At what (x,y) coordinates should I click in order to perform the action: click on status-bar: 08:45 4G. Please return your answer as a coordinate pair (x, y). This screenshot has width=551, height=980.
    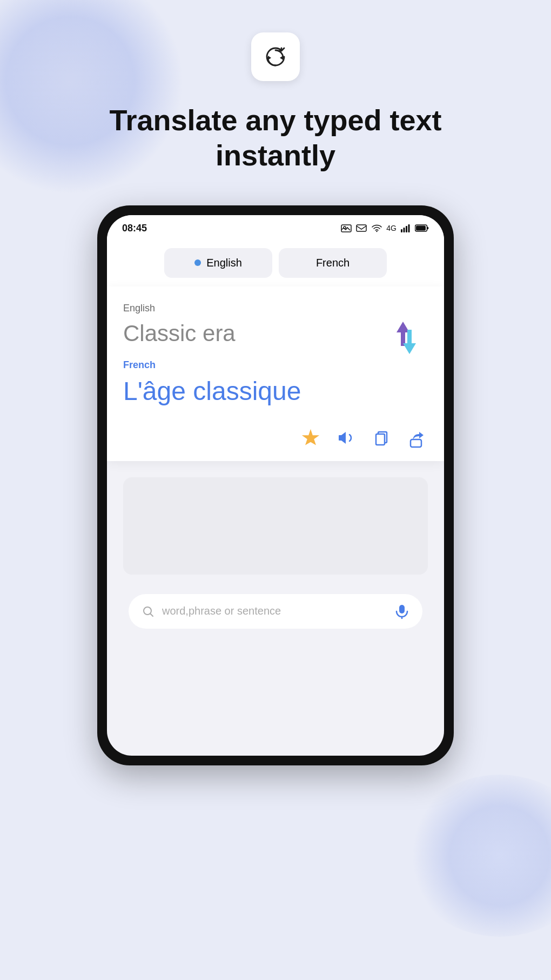
    Looking at the image, I should click on (276, 227).